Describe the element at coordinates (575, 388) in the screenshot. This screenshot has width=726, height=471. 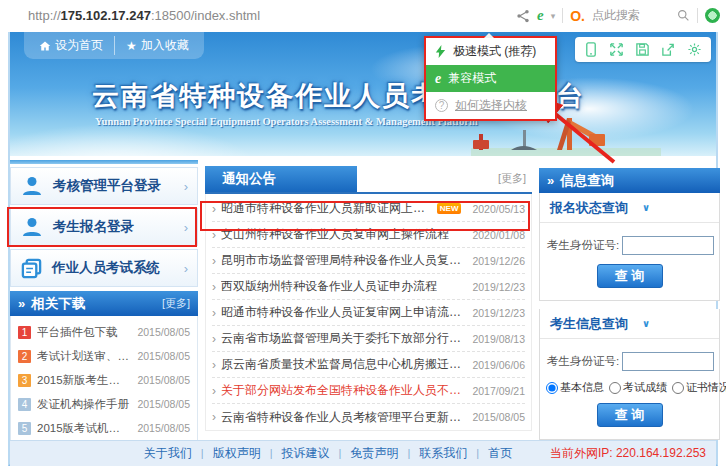
I see `radio-option: 基本信息` at that location.